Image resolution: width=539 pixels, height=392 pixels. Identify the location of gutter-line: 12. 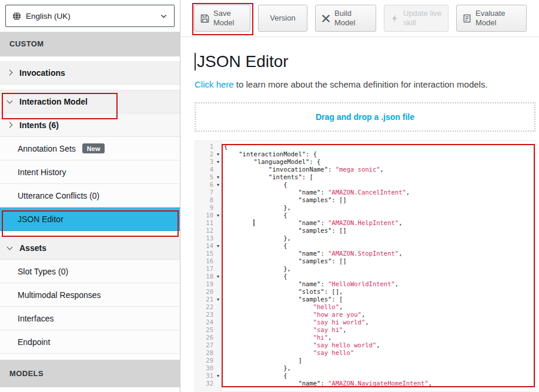
(208, 230).